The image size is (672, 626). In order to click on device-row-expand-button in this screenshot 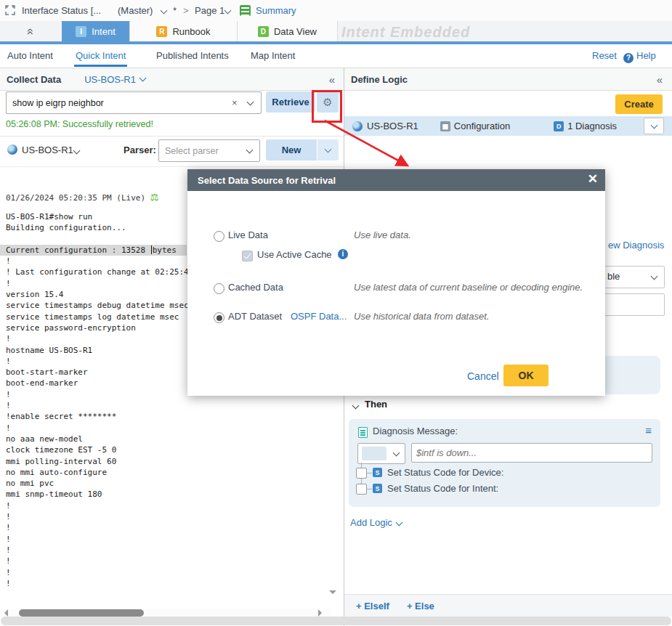, I will do `click(654, 126)`.